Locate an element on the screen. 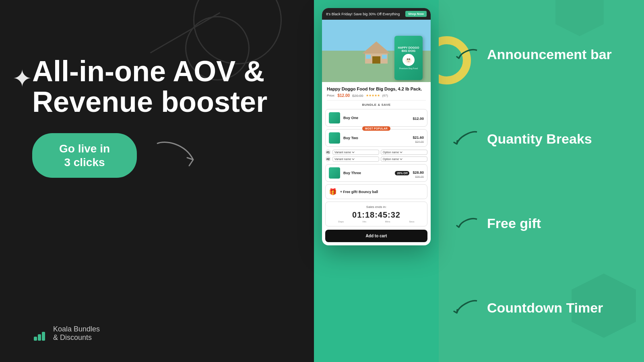  star-rating: ★★★★★ is located at coordinates (373, 96).